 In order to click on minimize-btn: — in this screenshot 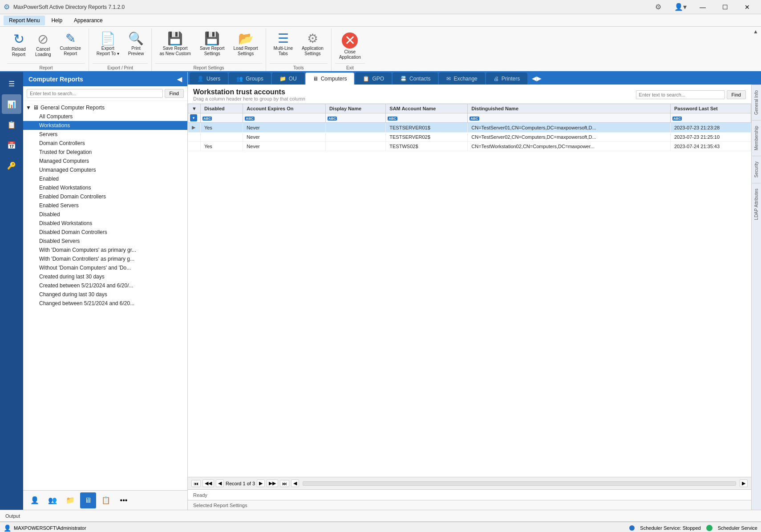, I will do `click(703, 7)`.